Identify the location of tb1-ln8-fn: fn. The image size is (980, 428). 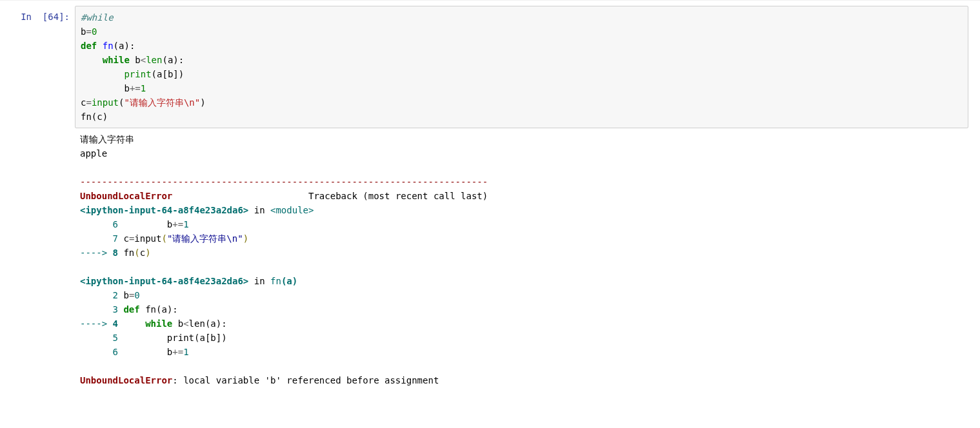
(126, 253).